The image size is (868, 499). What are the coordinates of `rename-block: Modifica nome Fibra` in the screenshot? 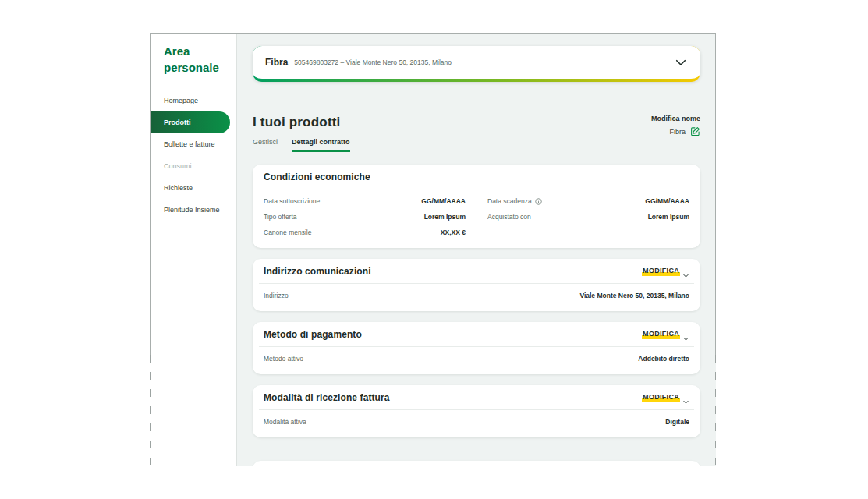 It's located at (675, 126).